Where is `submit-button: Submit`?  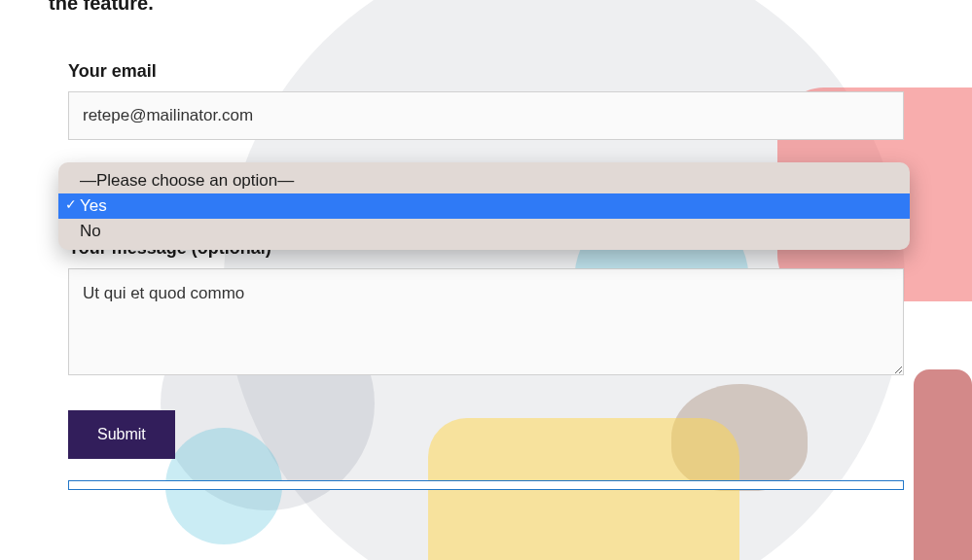
submit-button: Submit is located at coordinates (122, 435).